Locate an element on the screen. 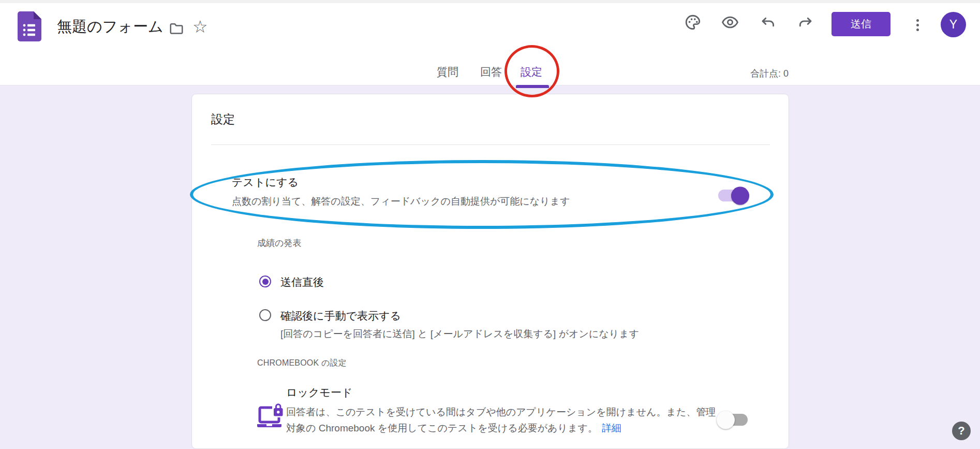  lock-mode-title: ロックモード is located at coordinates (319, 393).